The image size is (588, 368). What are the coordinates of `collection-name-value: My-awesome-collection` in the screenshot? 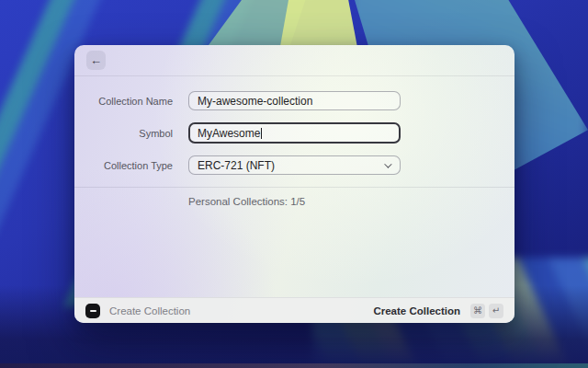 It's located at (255, 101).